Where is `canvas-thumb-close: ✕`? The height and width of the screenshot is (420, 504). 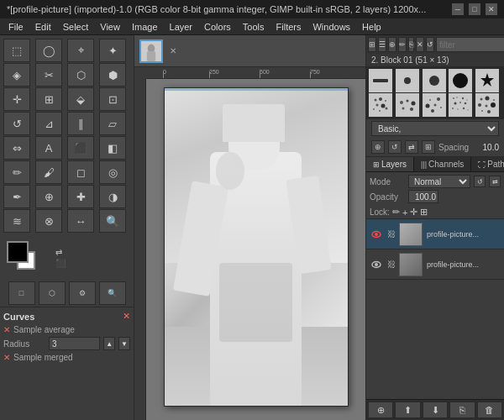 canvas-thumb-close: ✕ is located at coordinates (173, 50).